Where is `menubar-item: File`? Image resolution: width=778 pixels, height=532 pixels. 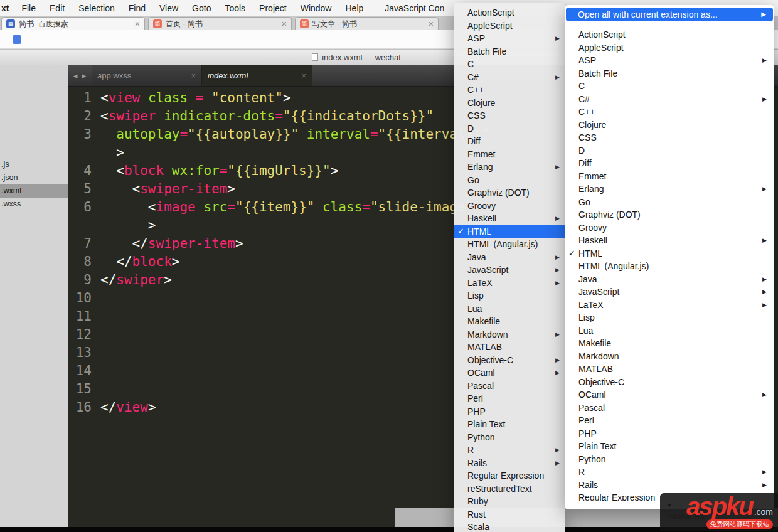
menubar-item: File is located at coordinates (29, 8).